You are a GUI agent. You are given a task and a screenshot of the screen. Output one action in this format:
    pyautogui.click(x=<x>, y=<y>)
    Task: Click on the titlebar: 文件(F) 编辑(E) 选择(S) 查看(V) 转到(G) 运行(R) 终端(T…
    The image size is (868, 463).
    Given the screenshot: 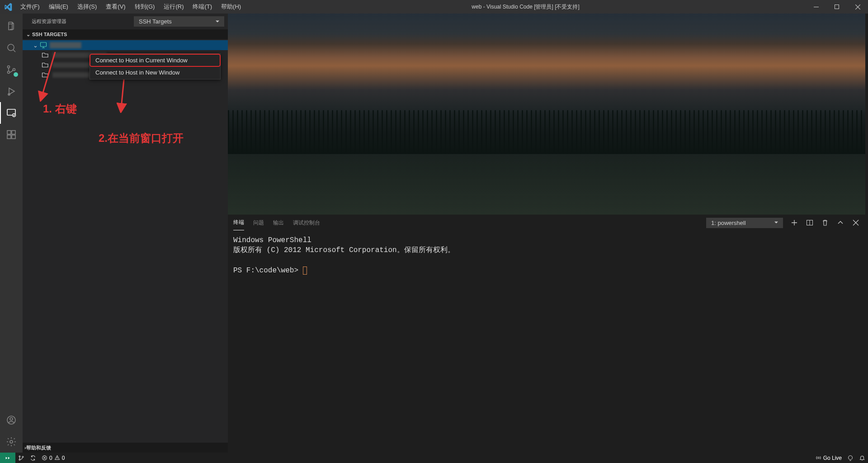 What is the action you would take?
    pyautogui.click(x=434, y=7)
    